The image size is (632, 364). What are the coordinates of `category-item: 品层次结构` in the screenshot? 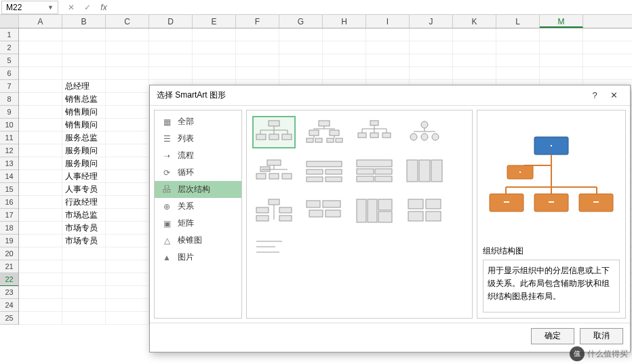 It's located at (198, 190).